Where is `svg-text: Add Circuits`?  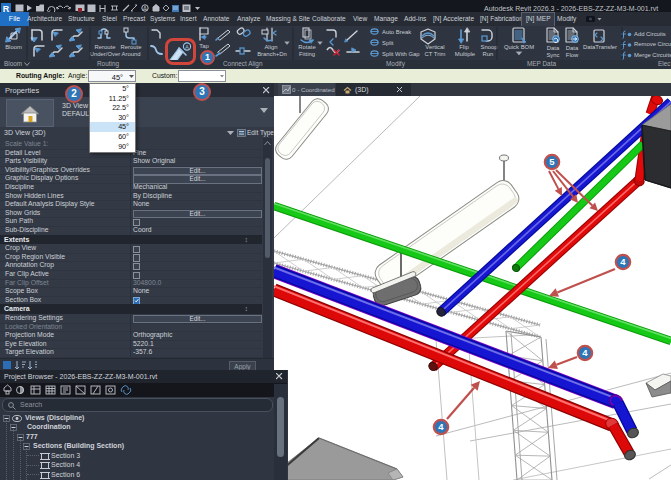
svg-text: Add Circuits is located at coordinates (650, 34).